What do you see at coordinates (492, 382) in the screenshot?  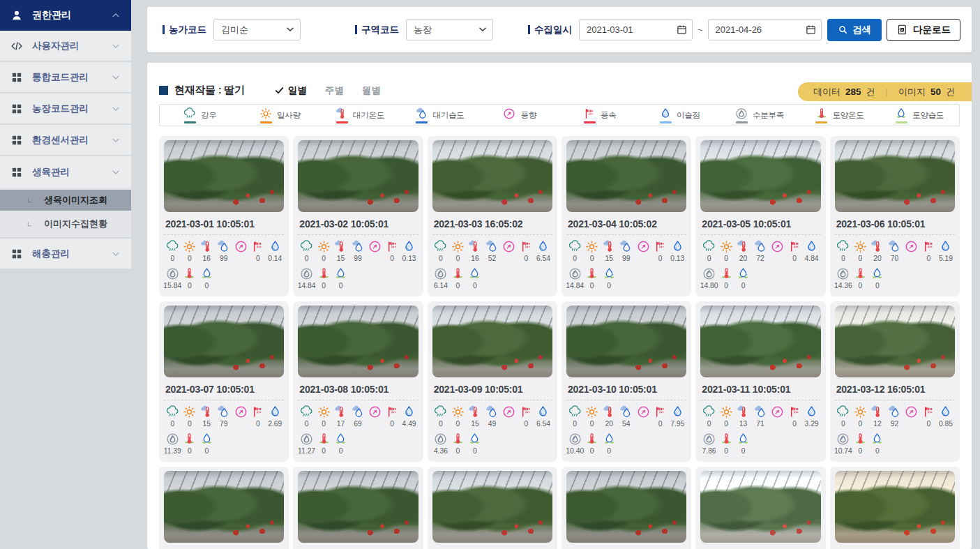 I see `image-card: 2021-03-09 10:05:0100154906.544.3600` at bounding box center [492, 382].